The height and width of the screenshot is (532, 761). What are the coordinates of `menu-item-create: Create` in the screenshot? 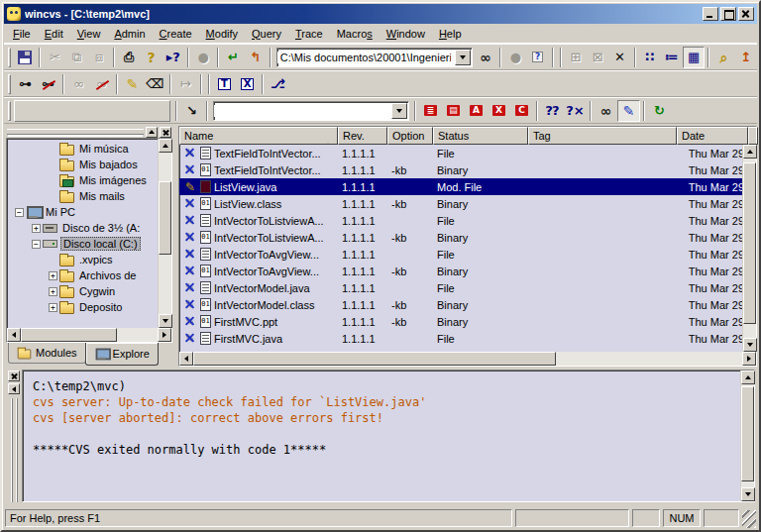 It's located at (176, 34).